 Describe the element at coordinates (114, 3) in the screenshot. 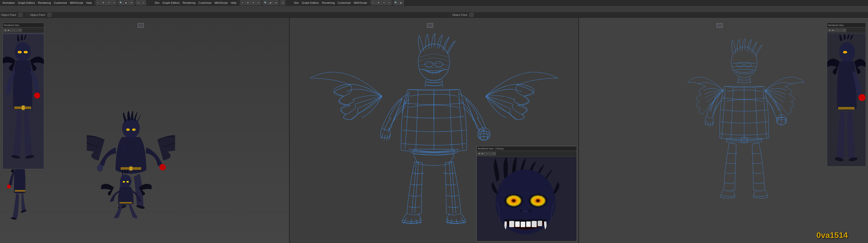

I see `tb-scale: ⇔` at that location.